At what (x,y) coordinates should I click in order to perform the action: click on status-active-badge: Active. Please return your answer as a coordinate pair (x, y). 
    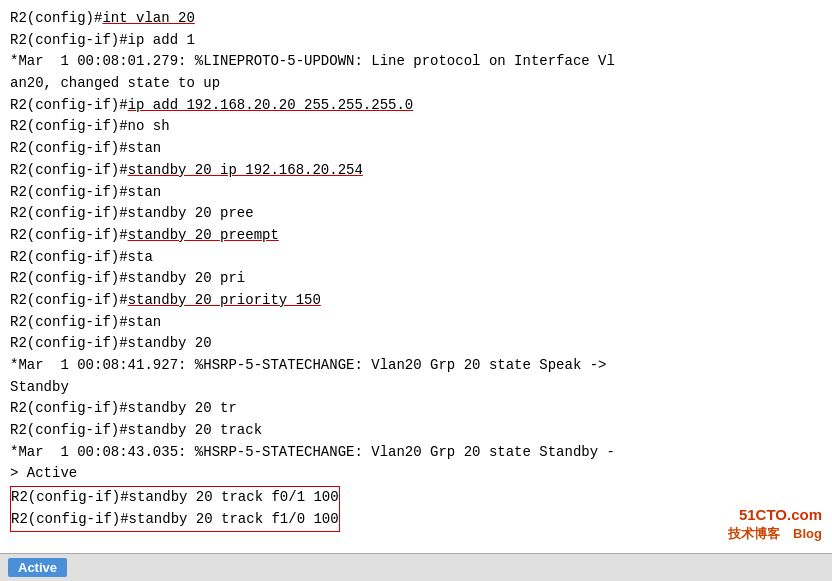
    Looking at the image, I should click on (38, 568).